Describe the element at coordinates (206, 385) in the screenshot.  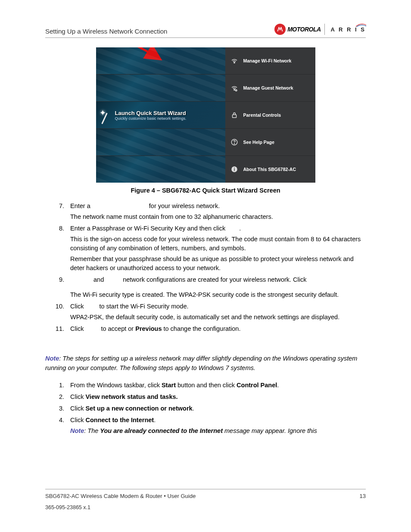
I see `text: button and then click` at that location.